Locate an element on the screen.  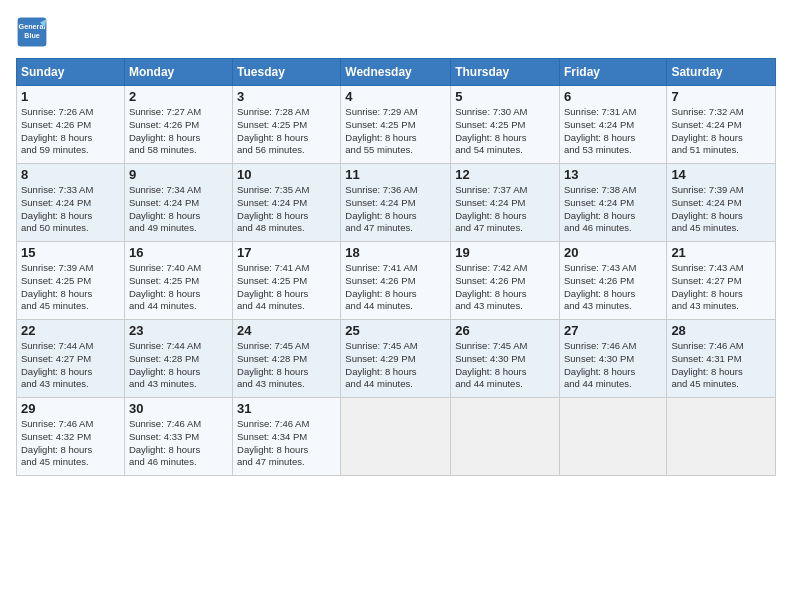
calendar-cell: 12Sunrise: 7:37 AM Sunset: 4:24 PM Dayli… is located at coordinates (506, 203).